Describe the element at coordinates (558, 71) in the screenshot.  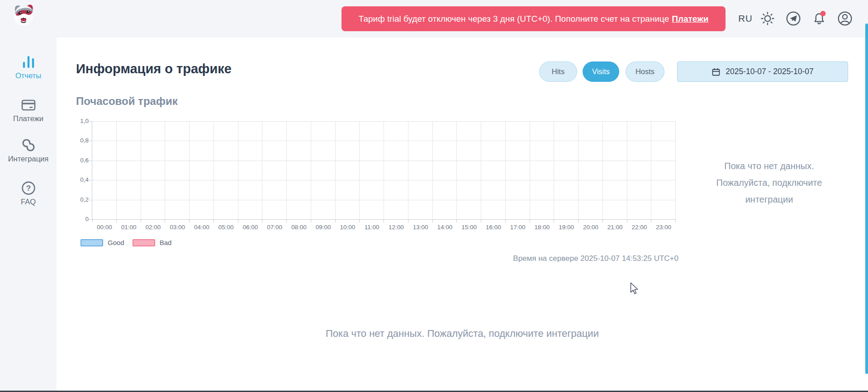
I see `tab-hits: Hits` at that location.